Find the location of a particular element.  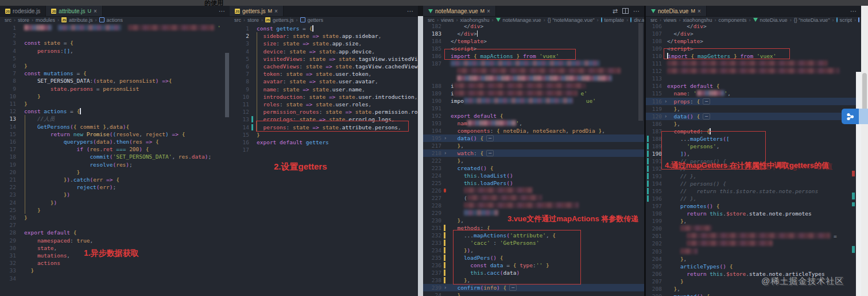

breadcrumb-item: getters.js is located at coordinates (284, 20).